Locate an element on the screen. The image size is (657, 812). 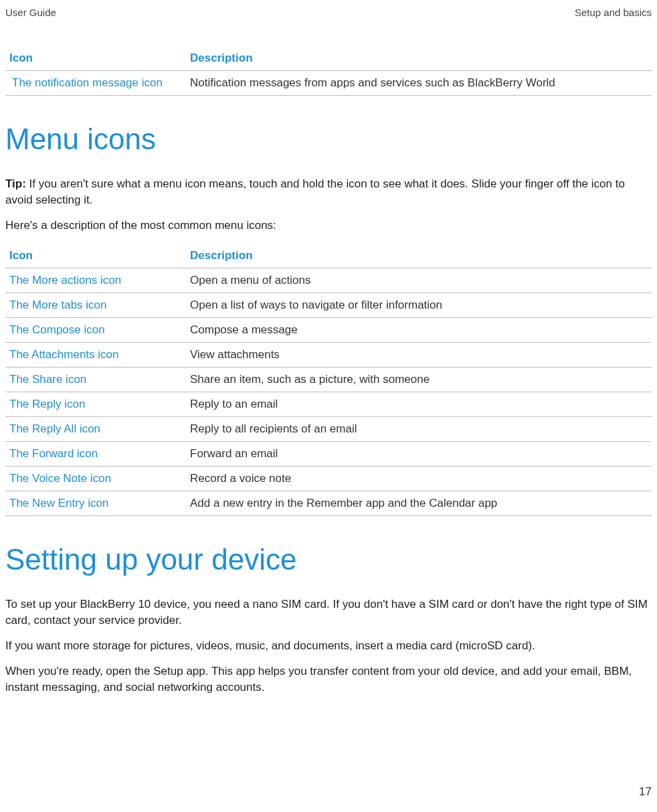
header-right: Setup and basics is located at coordinates (613, 12).